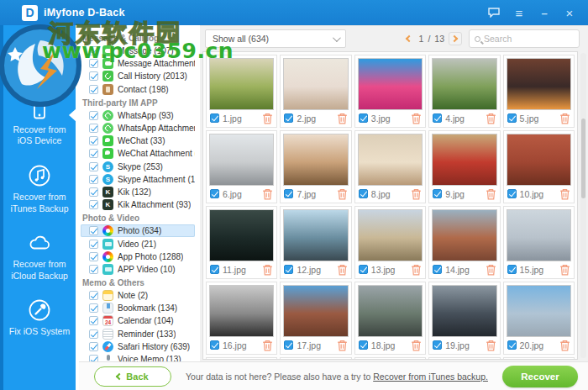 The image size is (588, 390). What do you see at coordinates (39, 61) in the screenshot?
I see `sidebar-item-smart-recovery: Smart Recovery` at bounding box center [39, 61].